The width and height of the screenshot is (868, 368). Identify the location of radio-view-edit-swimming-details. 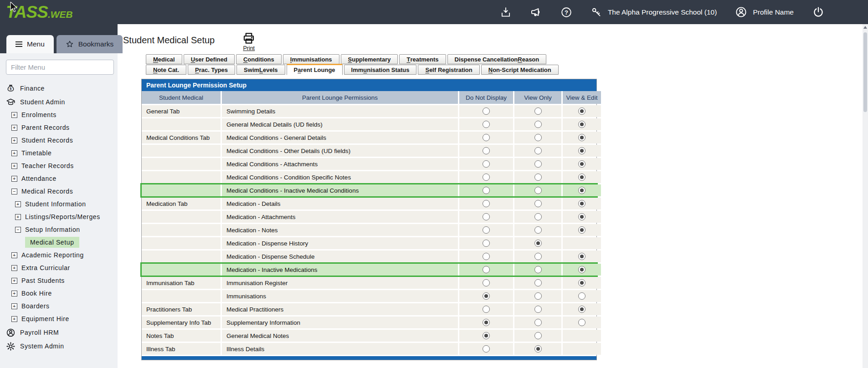
(582, 111).